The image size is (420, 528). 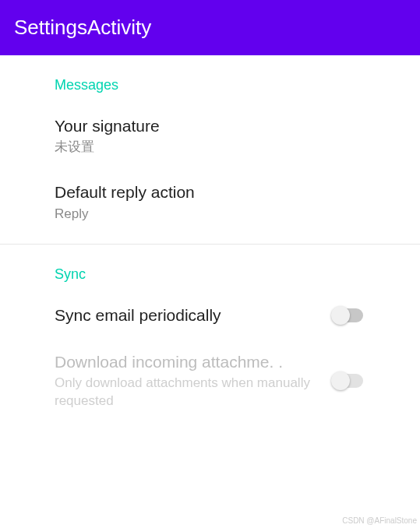 What do you see at coordinates (210, 268) in the screenshot?
I see `section-header-sync: Sync` at bounding box center [210, 268].